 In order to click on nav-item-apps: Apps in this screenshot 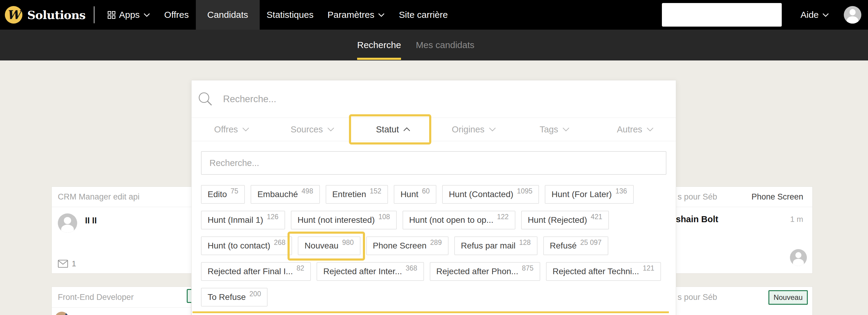, I will do `click(129, 15)`.